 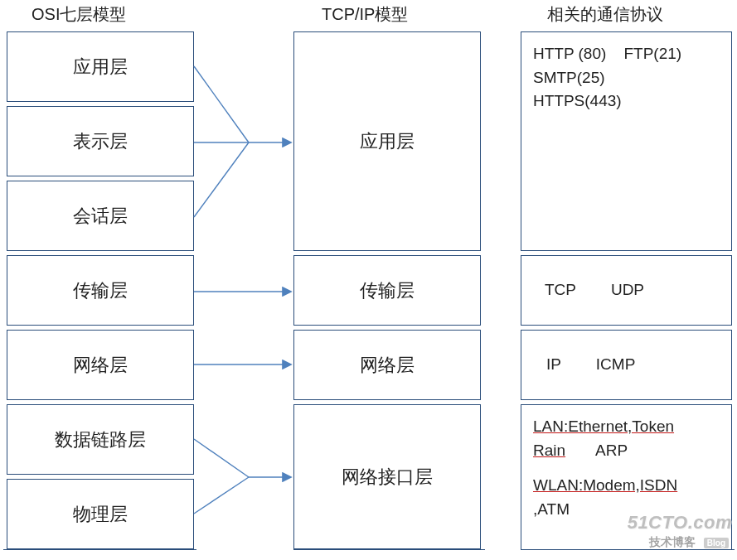 What do you see at coordinates (627, 55) in the screenshot?
I see `proto-app-line1: HTTP (80) FTP(21)` at bounding box center [627, 55].